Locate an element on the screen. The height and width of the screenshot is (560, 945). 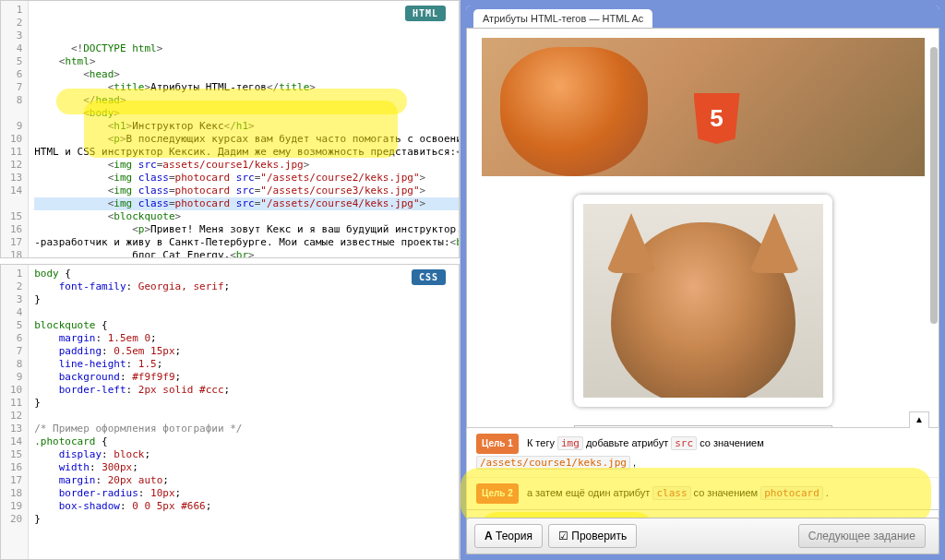
theory-icon: A is located at coordinates (489, 536).